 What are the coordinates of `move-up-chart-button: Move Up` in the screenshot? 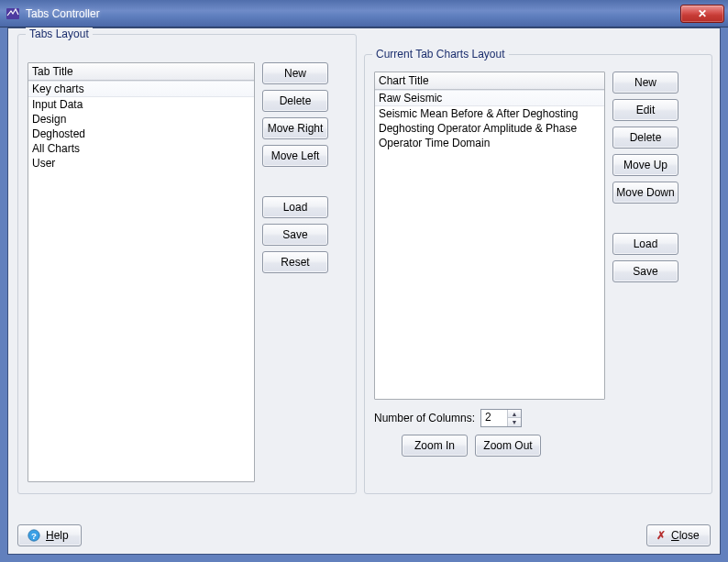 It's located at (645, 165).